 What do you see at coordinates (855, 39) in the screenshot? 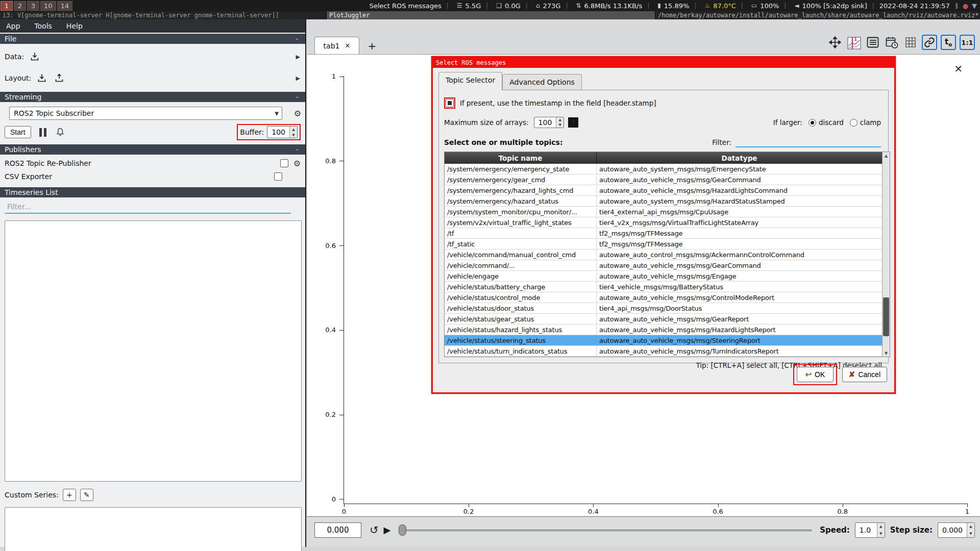
I see `svg-text: 1` at bounding box center [855, 39].